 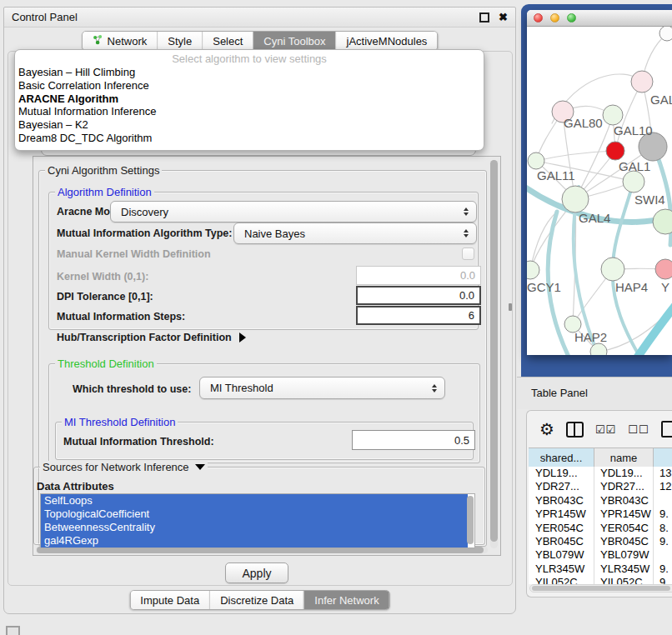 I want to click on sources-title: Sources for Network Inference, so click(x=123, y=467).